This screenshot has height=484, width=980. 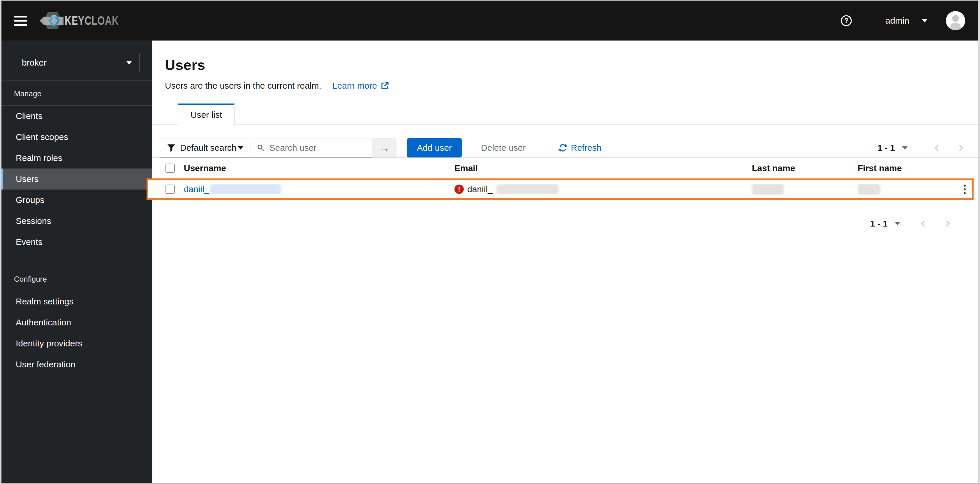 What do you see at coordinates (80, 21) in the screenshot?
I see `keycloak-logo: KEYCLOAK` at bounding box center [80, 21].